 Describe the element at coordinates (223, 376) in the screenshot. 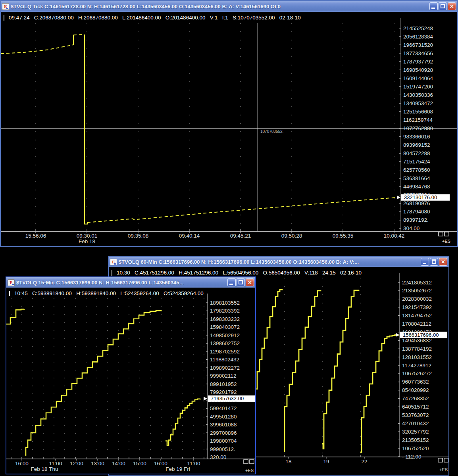

I see `y-axis-label: 999002112` at that location.